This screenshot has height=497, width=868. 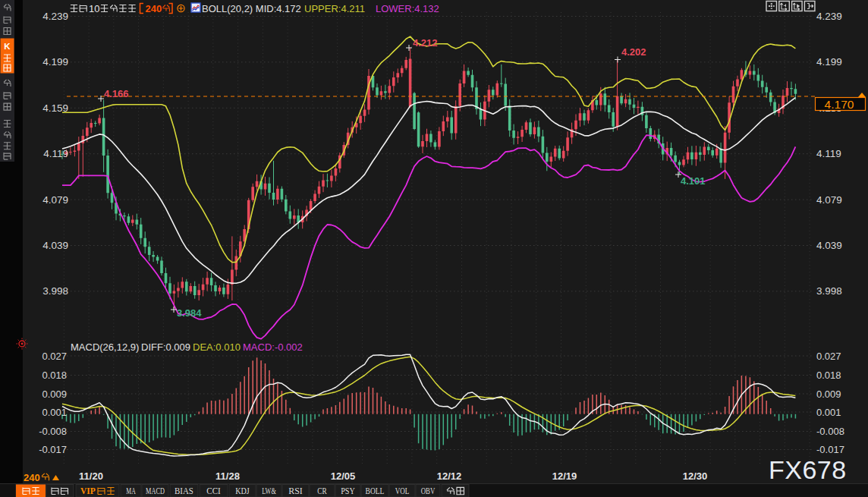 What do you see at coordinates (407, 9) in the screenshot?
I see `svg-text: LOWER:4.132` at bounding box center [407, 9].